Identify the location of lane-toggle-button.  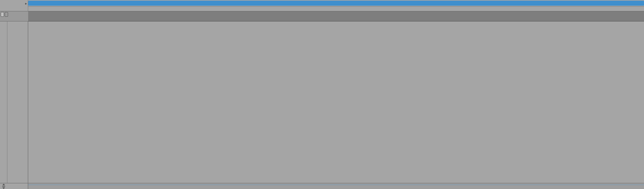
(4, 186).